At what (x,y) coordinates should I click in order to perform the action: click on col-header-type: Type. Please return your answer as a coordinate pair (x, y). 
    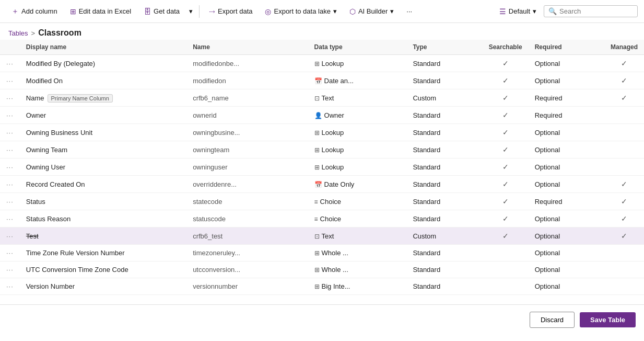
    Looking at the image, I should click on (444, 47).